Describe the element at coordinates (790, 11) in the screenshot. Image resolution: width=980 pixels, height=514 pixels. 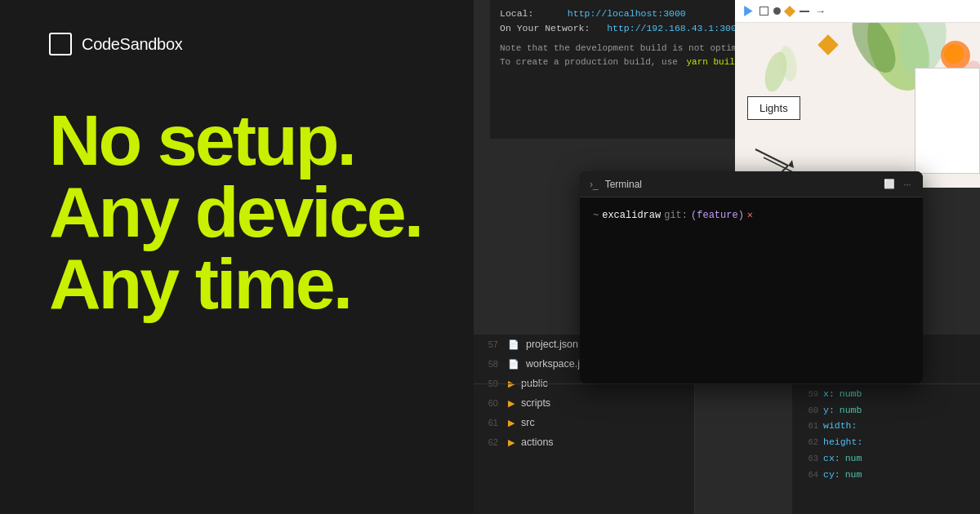
I see `diamond-icon` at that location.